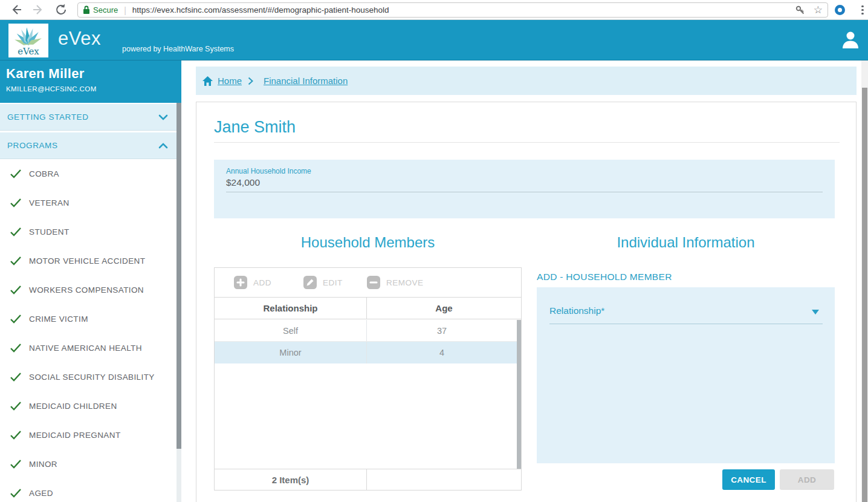 The image size is (868, 502). Describe the element at coordinates (519, 394) in the screenshot. I see `table-scrollbar-thumb` at that location.